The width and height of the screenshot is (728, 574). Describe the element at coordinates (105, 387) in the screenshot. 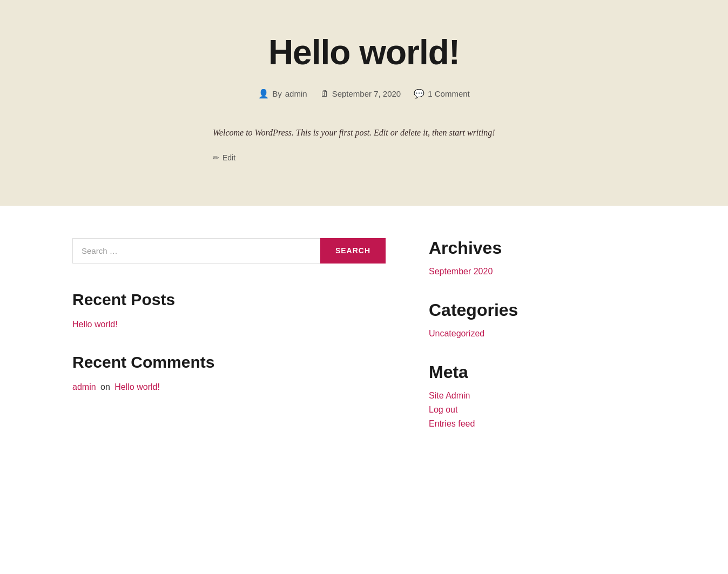

I see `comment-on-text: on` at that location.